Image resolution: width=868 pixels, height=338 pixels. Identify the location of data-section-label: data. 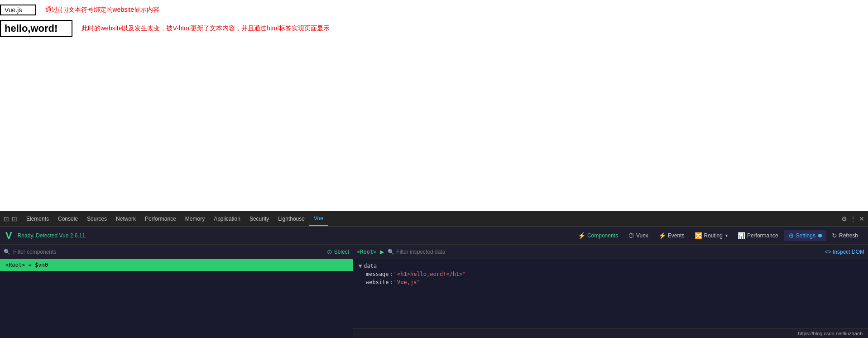
(370, 266).